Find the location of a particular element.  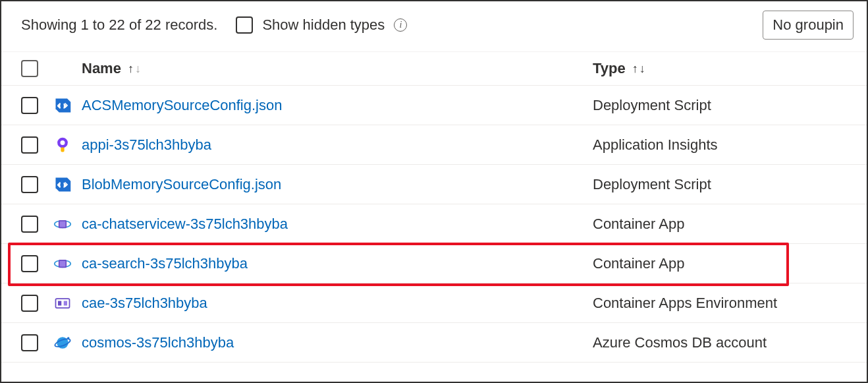

resource-link: cosmos-3s75lch3hbyba is located at coordinates (158, 343).